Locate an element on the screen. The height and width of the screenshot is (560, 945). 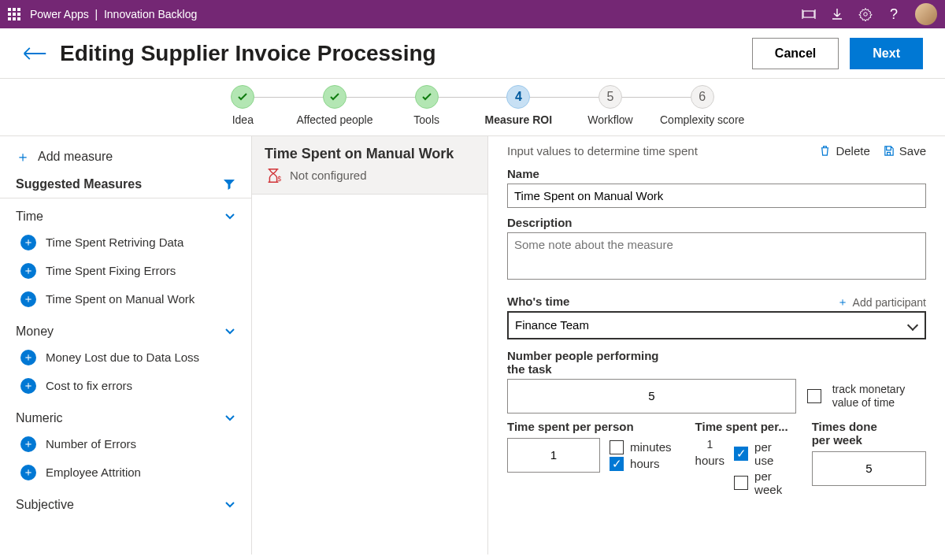
group-numeric: Numeric is located at coordinates (126, 415).